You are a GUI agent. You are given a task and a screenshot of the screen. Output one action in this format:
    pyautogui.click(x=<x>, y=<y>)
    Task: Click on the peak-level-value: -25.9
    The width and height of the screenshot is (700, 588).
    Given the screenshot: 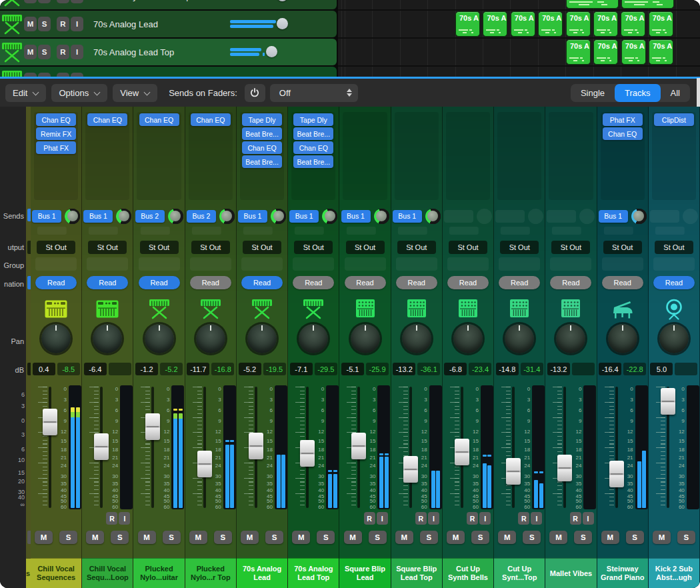 What is the action you would take?
    pyautogui.click(x=377, y=369)
    